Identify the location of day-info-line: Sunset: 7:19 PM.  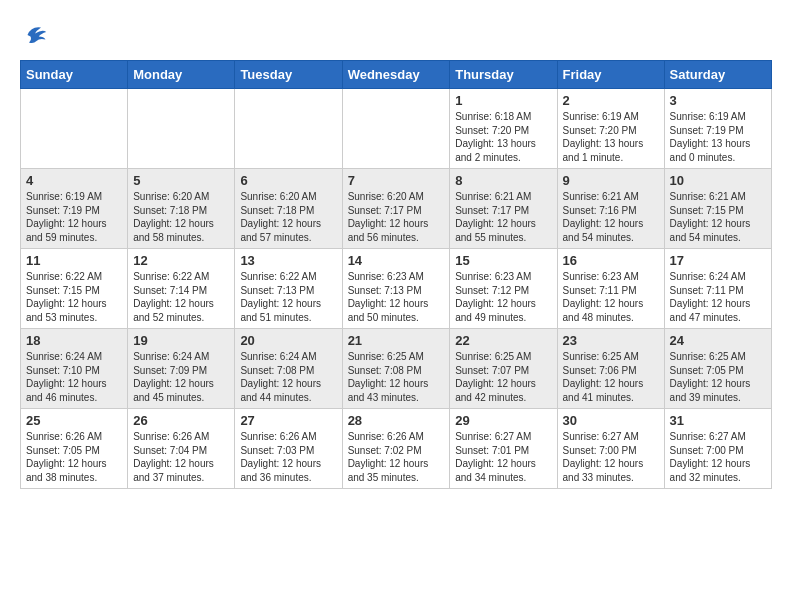
(718, 131).